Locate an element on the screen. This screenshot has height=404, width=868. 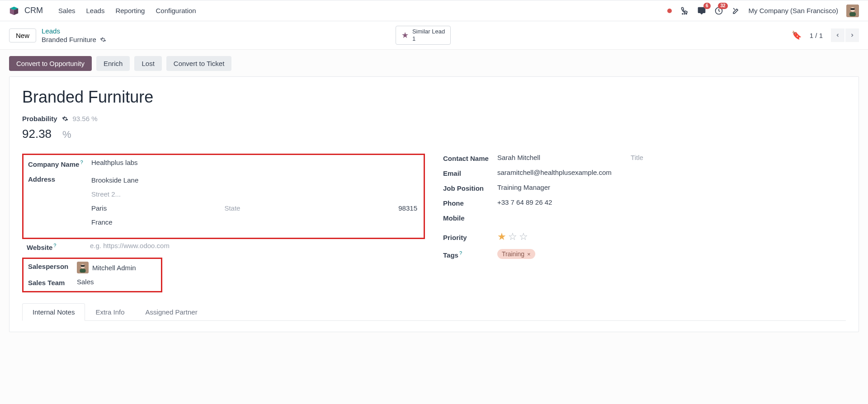
tools-icon is located at coordinates (736, 11).